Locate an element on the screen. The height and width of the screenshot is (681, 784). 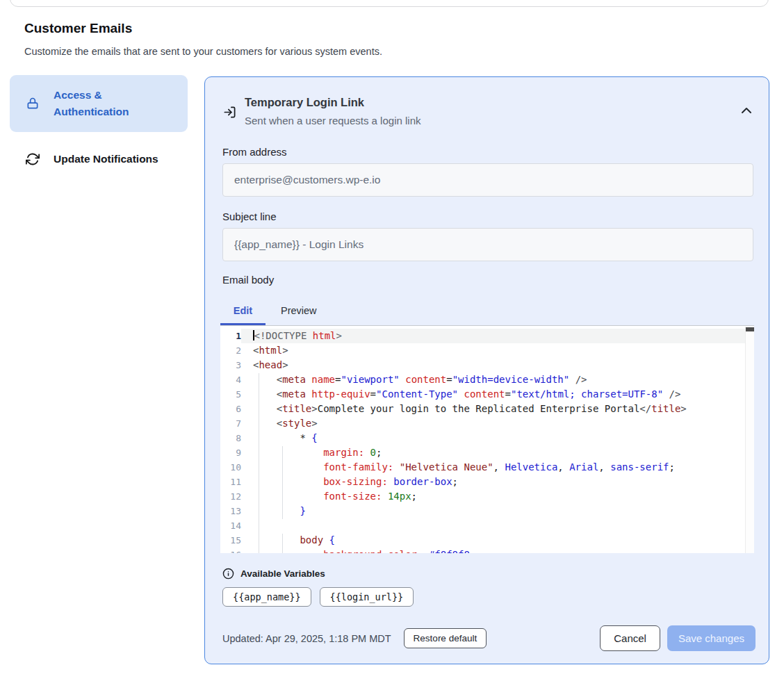
variable-chip-login-url: {{login_url}} is located at coordinates (367, 597).